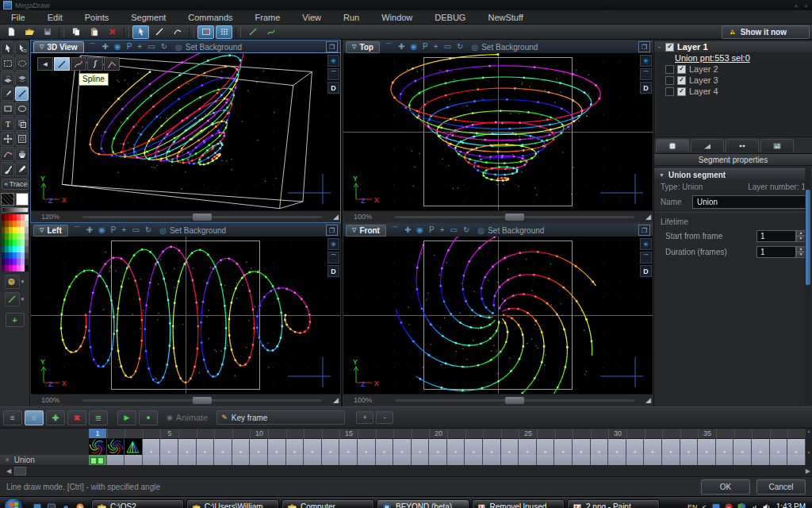  I want to click on menu-window: Window, so click(396, 17).